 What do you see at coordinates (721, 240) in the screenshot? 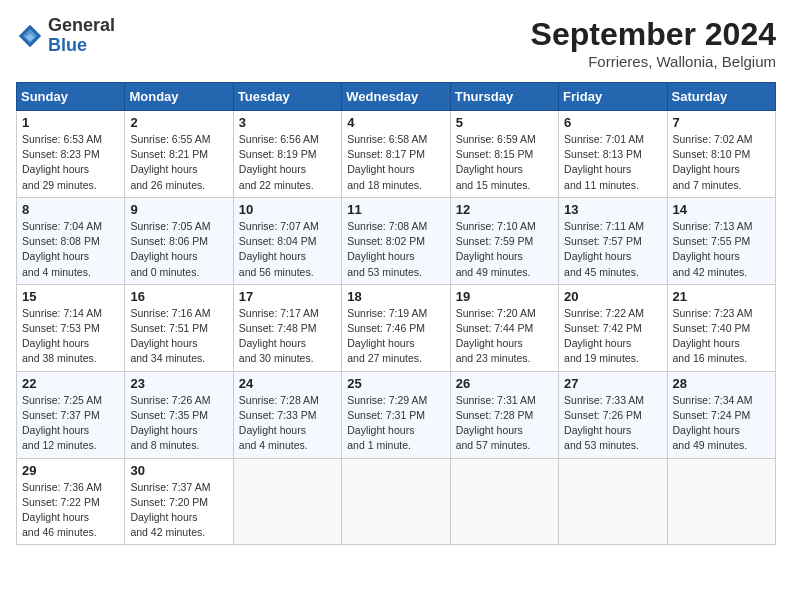
I see `calendar-cell: 14Sunrise: 7:13 AMSunset: 7:55 PMDayligh…` at bounding box center [721, 240].